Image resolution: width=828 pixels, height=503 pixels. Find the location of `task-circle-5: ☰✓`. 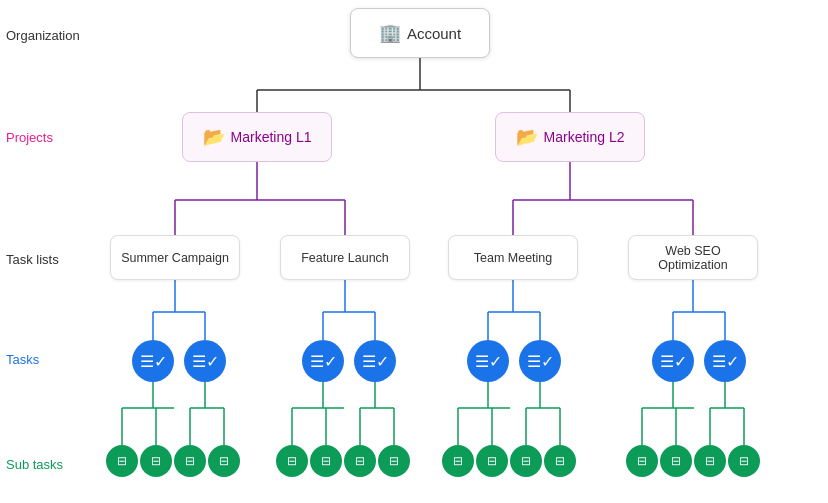

task-circle-5: ☰✓ is located at coordinates (488, 361).